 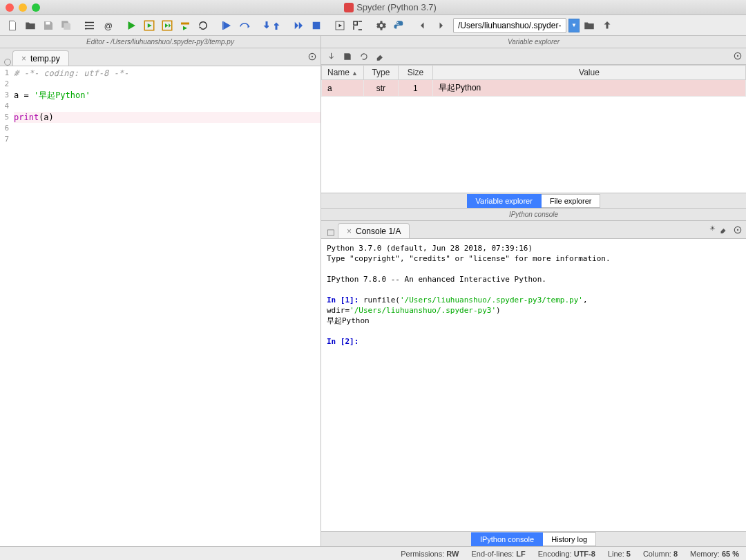 I want to click on titlebar: Spyder (Python 3.7), so click(x=373, y=8).